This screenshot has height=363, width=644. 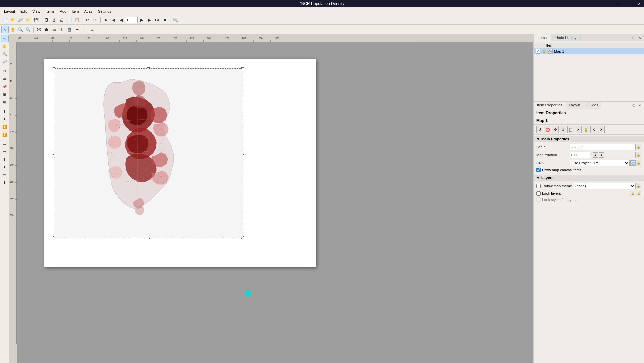 What do you see at coordinates (148, 153) in the screenshot?
I see `map-item` at bounding box center [148, 153].